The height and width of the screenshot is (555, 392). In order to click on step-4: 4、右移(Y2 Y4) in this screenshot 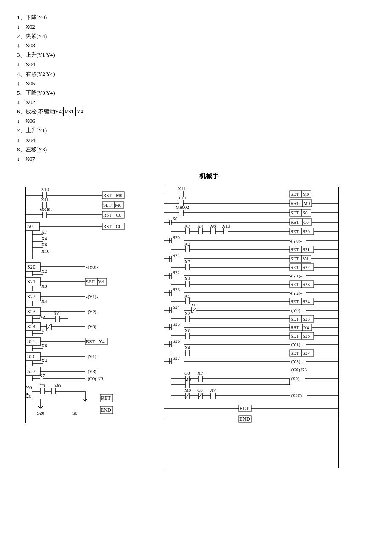, I will do `click(196, 74)`.